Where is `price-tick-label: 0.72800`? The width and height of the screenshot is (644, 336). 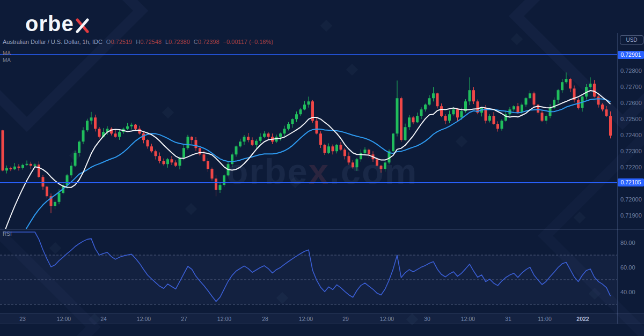
price-tick-label: 0.72800 is located at coordinates (632, 71).